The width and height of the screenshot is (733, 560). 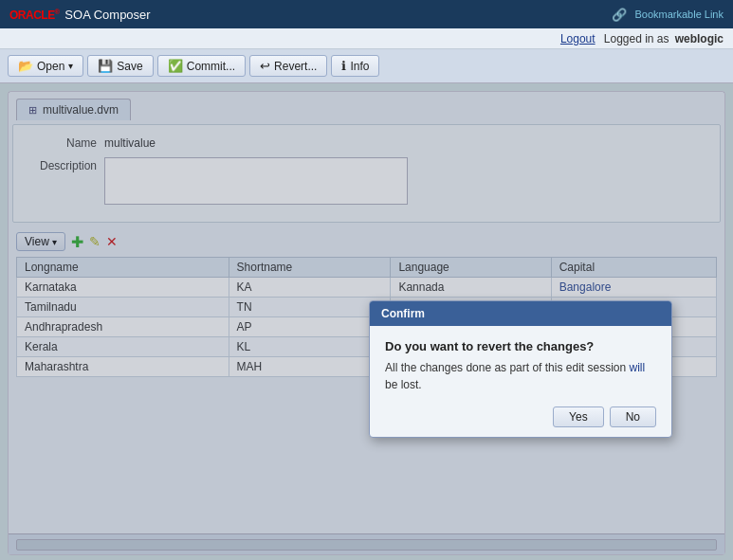 What do you see at coordinates (521, 314) in the screenshot?
I see `dialog-header: Confirm` at bounding box center [521, 314].